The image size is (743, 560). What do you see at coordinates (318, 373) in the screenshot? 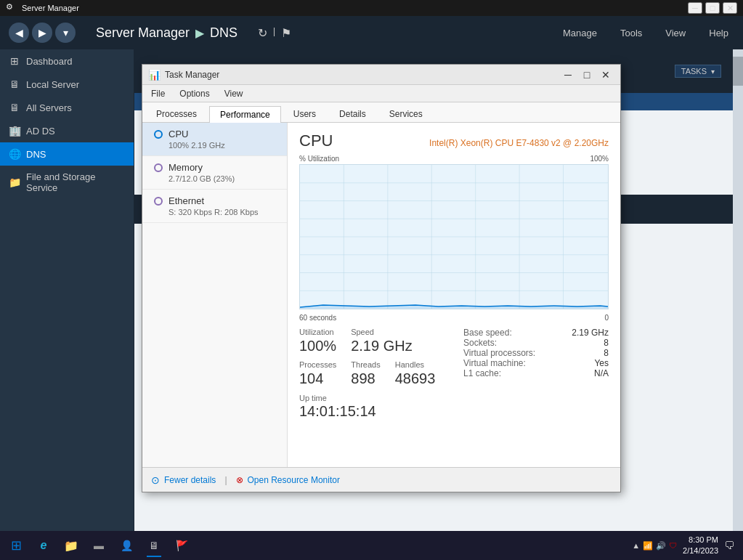
I see `processes-stat: Processes 104` at bounding box center [318, 373].